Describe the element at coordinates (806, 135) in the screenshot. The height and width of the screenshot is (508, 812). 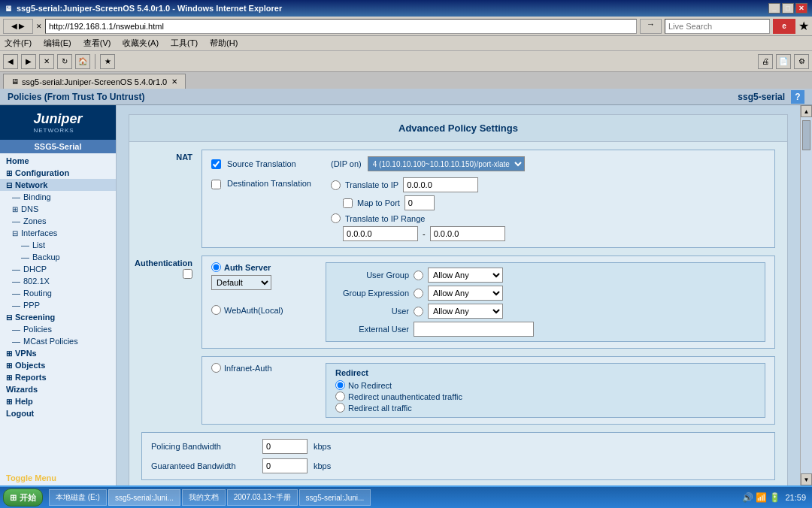
I see `scroll-thumb` at that location.